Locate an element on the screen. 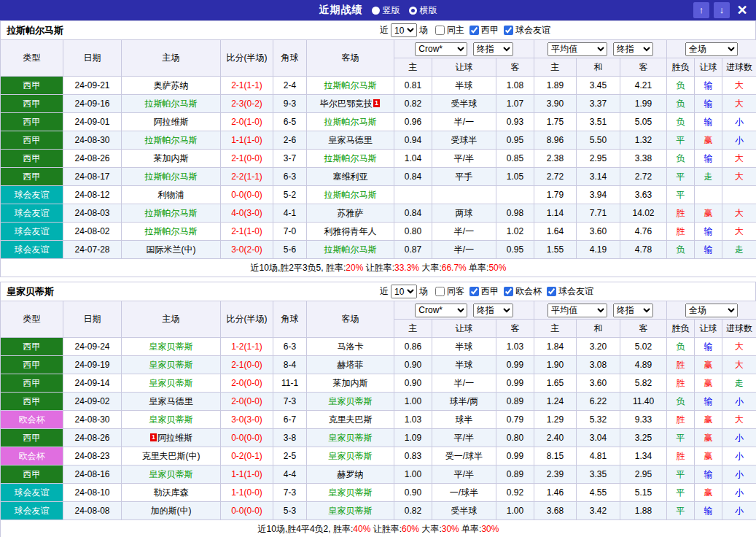 Image resolution: width=756 pixels, height=537 pixels. away-team-cell: 赫塔菲 is located at coordinates (351, 365).